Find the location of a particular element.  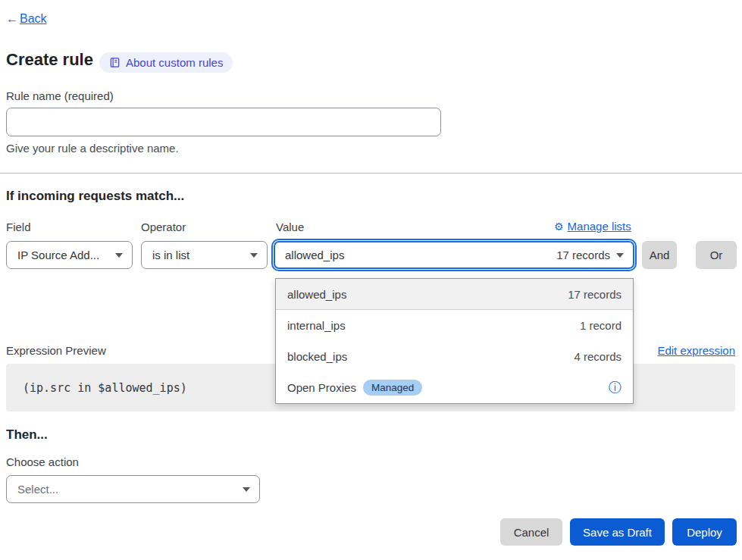

manage-lists-label: Manage lists is located at coordinates (600, 226).